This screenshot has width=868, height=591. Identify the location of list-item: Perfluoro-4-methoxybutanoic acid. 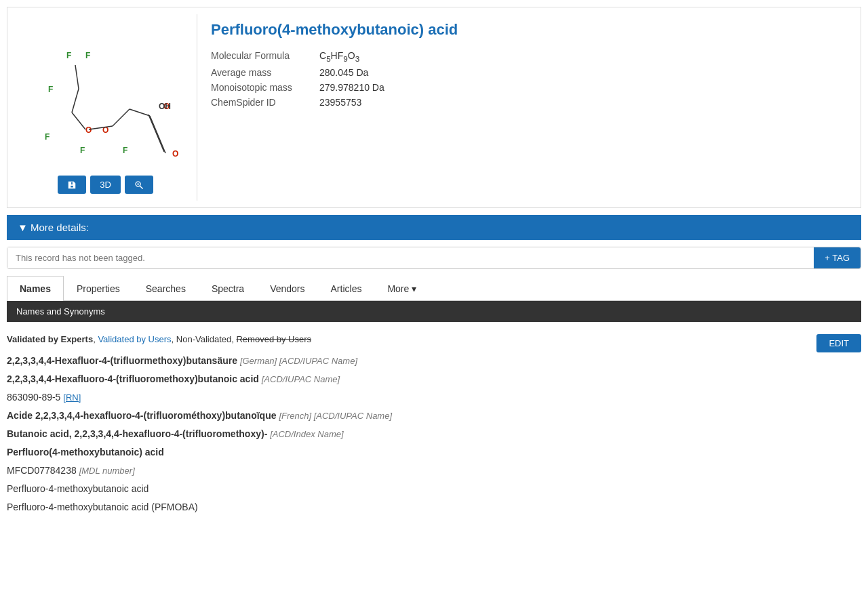
(434, 489).